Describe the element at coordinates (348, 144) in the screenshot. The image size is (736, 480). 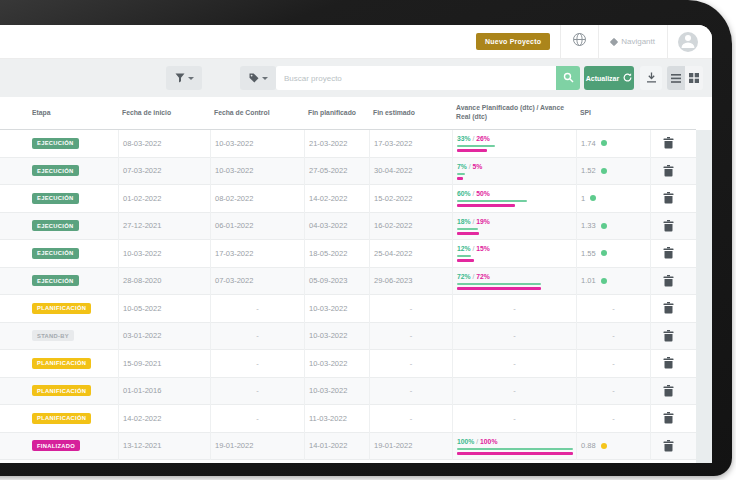
I see `project-row: EJECUCIÓN08-03-202210-03-202221-03-20221…` at that location.